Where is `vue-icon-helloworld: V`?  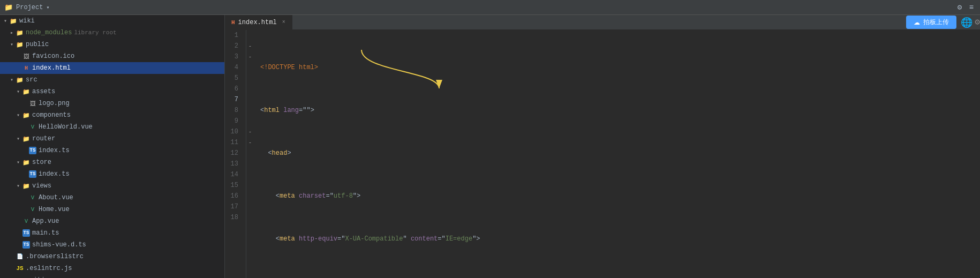
vue-icon-helloworld: V is located at coordinates (33, 127).